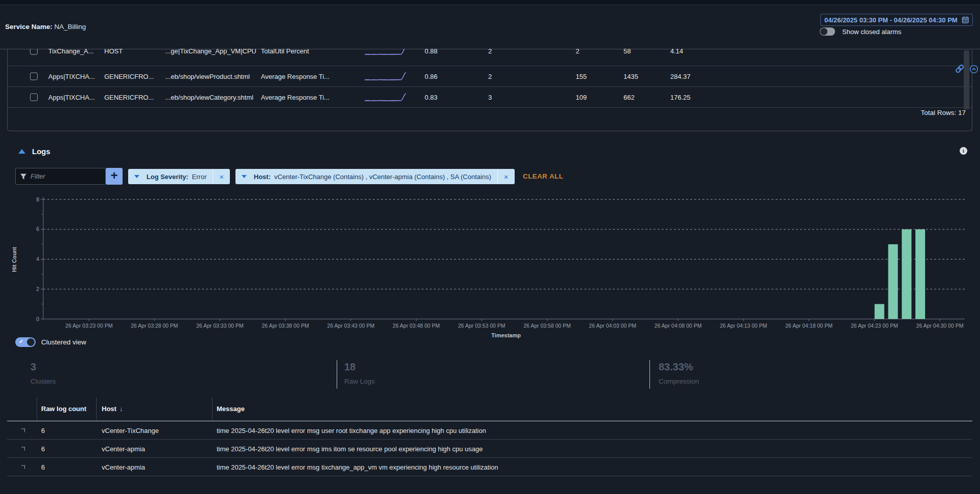 This screenshot has width=980, height=494. What do you see at coordinates (872, 32) in the screenshot?
I see `show-closed-alarms-label: Show closed alarms` at bounding box center [872, 32].